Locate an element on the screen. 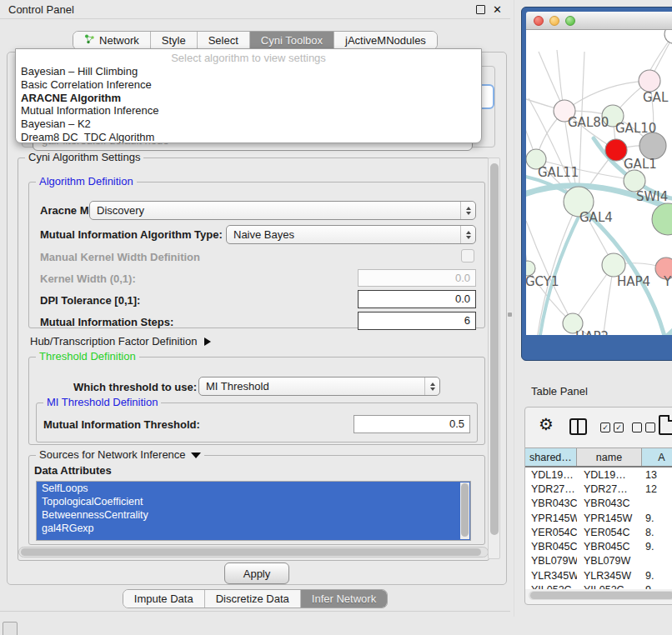  table-row: YER054CYER054C8. is located at coordinates (599, 532).